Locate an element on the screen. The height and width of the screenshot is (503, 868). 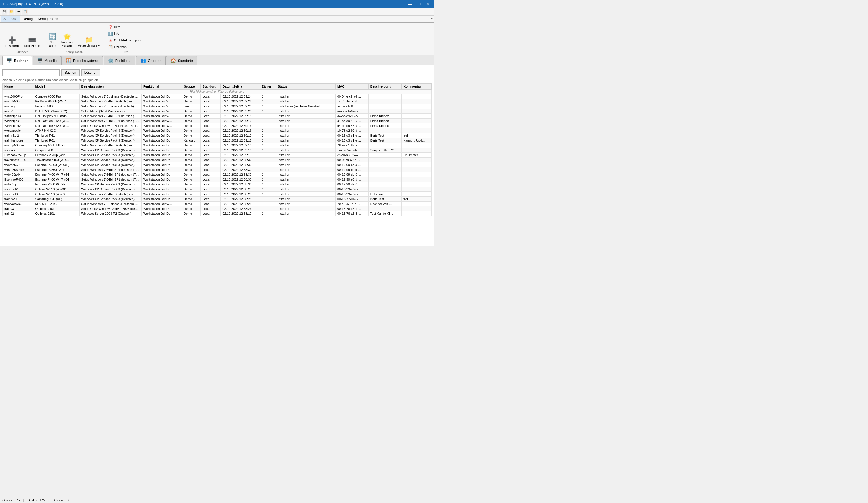
table-row: wkst6550bProBook 6550b (Win7...Setup Win… is located at coordinates (217, 102).